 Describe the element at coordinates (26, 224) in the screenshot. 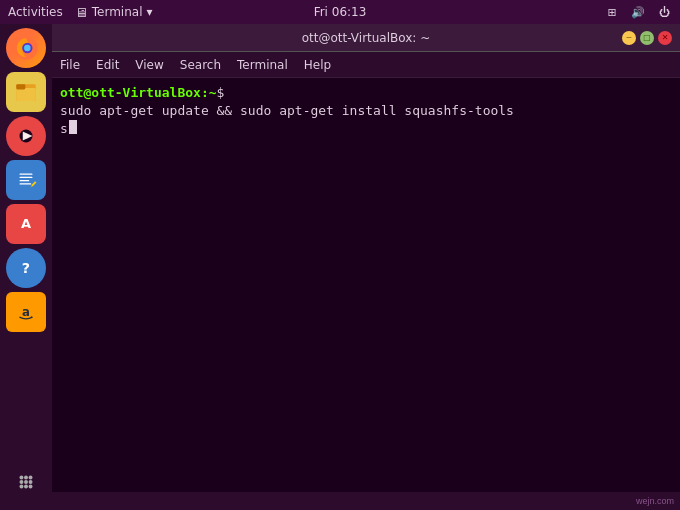

I see `svg-text: A` at that location.